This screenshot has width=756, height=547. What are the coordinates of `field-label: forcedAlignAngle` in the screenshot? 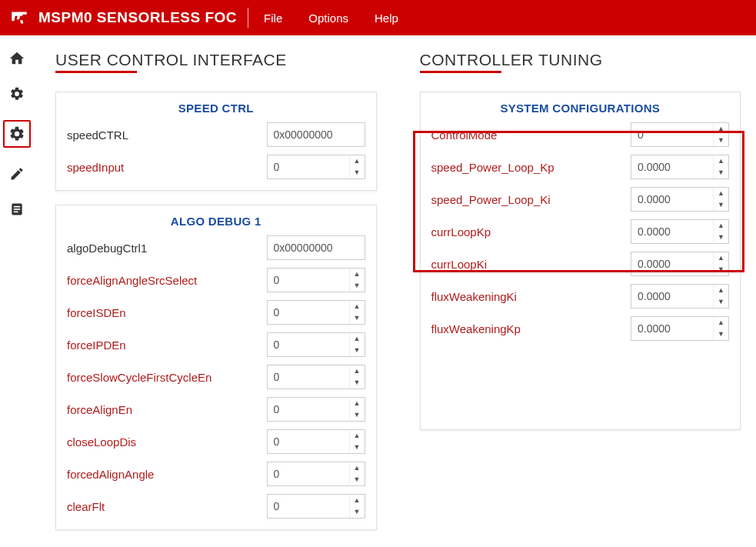 It's located at (167, 474).